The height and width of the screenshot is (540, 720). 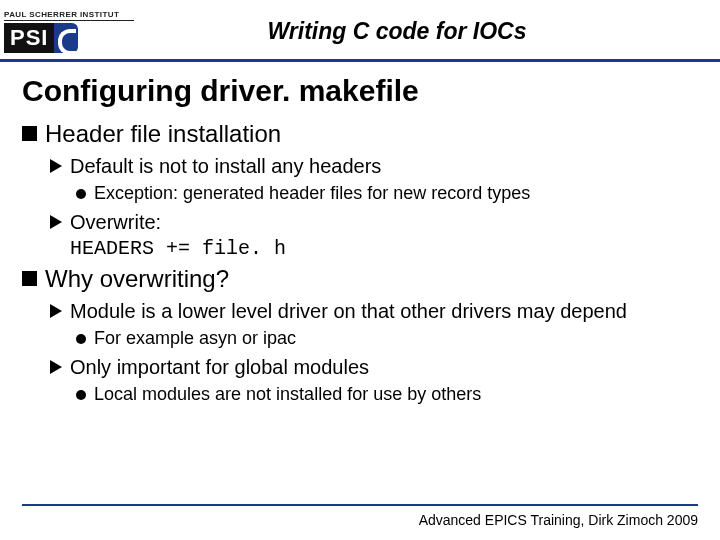 What do you see at coordinates (69, 20) in the screenshot?
I see `logo-divider` at bounding box center [69, 20].